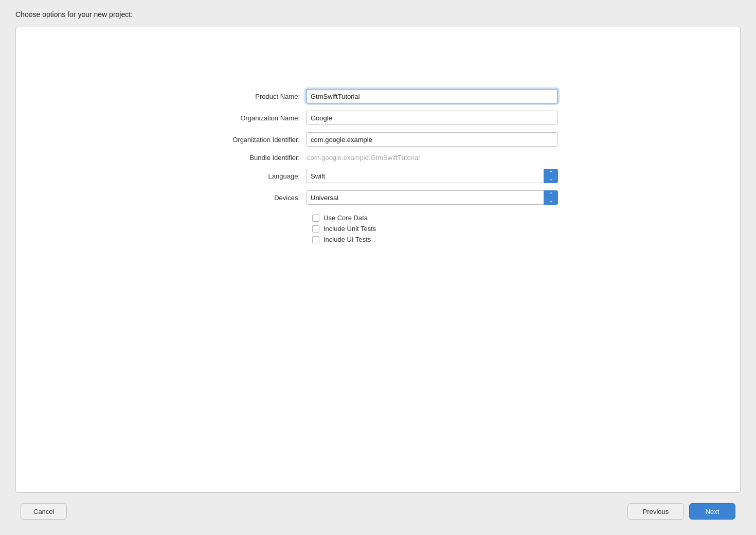  What do you see at coordinates (378, 228) in the screenshot?
I see `checkboxes-area: Use Core Data Include Unit Tests Include…` at bounding box center [378, 228].